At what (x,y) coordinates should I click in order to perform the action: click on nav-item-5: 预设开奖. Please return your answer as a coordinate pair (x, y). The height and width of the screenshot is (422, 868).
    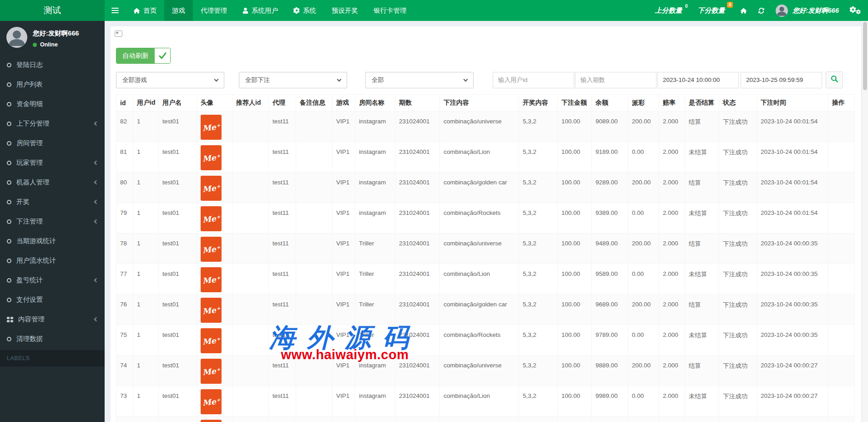
    Looking at the image, I should click on (345, 10).